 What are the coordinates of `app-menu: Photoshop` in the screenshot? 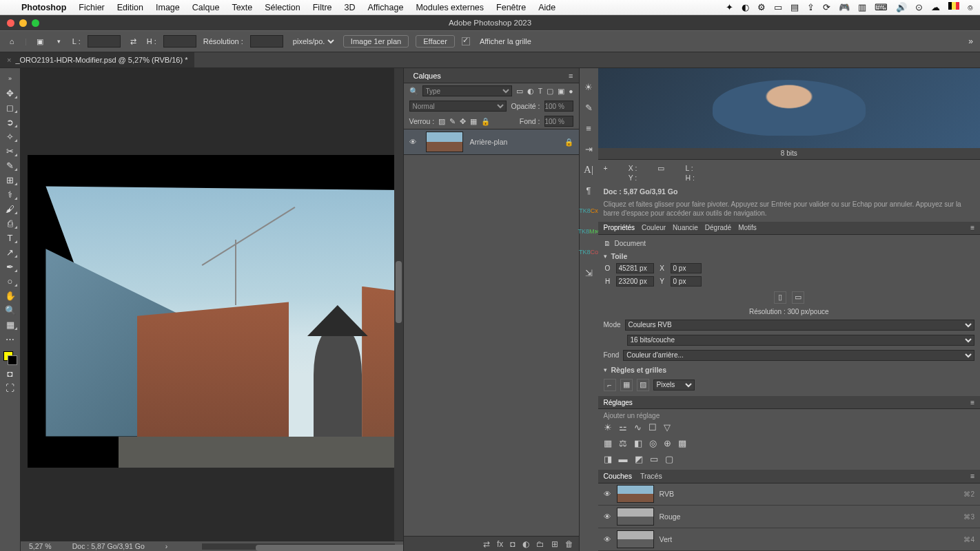 It's located at (44, 8).